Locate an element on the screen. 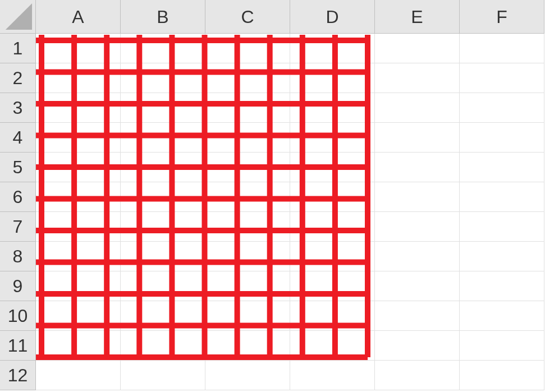 This screenshot has height=392, width=545. cell-E4 is located at coordinates (418, 138).